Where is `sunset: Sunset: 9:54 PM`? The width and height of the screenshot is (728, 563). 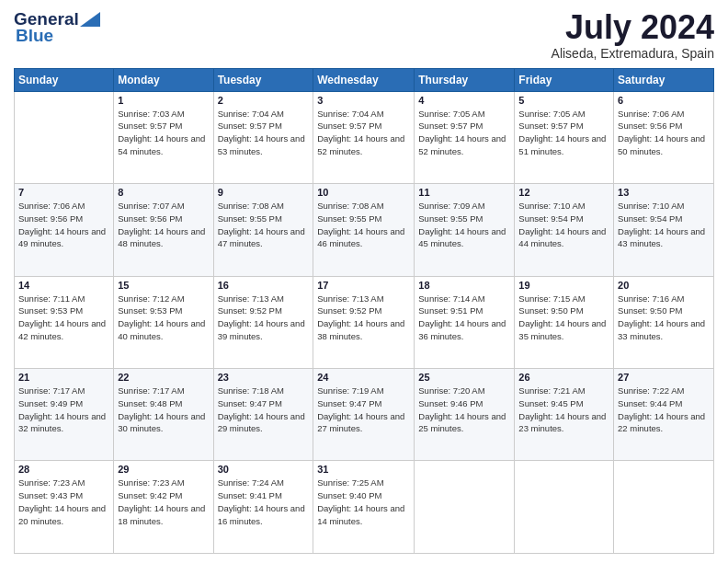 sunset: Sunset: 9:54 PM is located at coordinates (650, 219).